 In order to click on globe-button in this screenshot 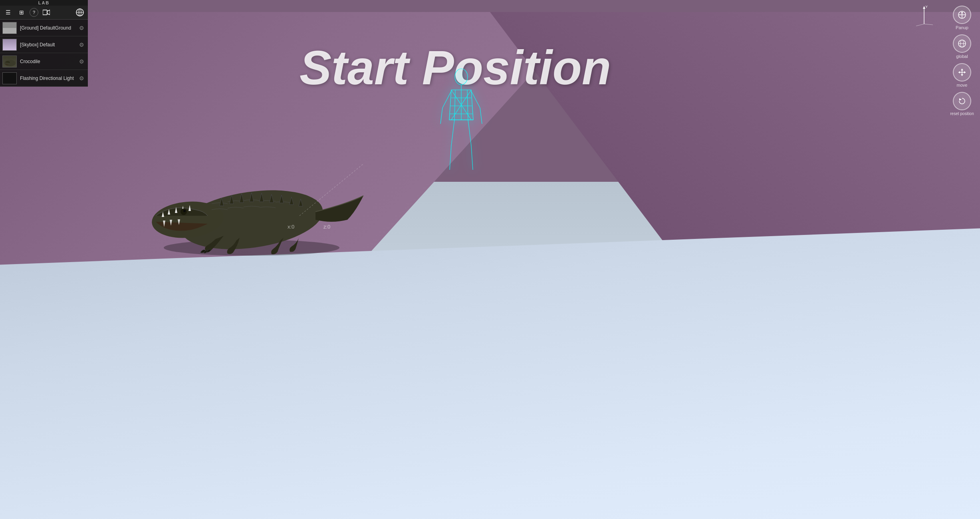, I will do `click(80, 12)`.